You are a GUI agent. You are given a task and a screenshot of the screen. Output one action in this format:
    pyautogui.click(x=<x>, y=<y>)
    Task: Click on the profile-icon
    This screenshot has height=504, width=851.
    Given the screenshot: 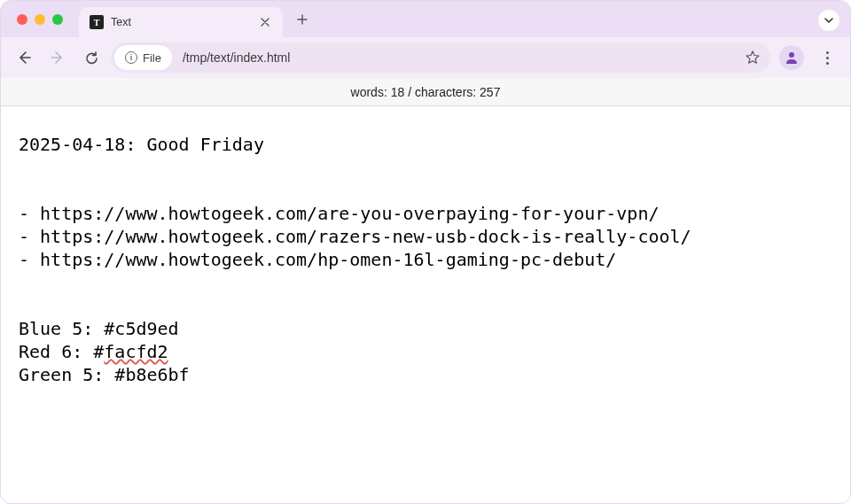 What is the action you would take?
    pyautogui.click(x=792, y=58)
    